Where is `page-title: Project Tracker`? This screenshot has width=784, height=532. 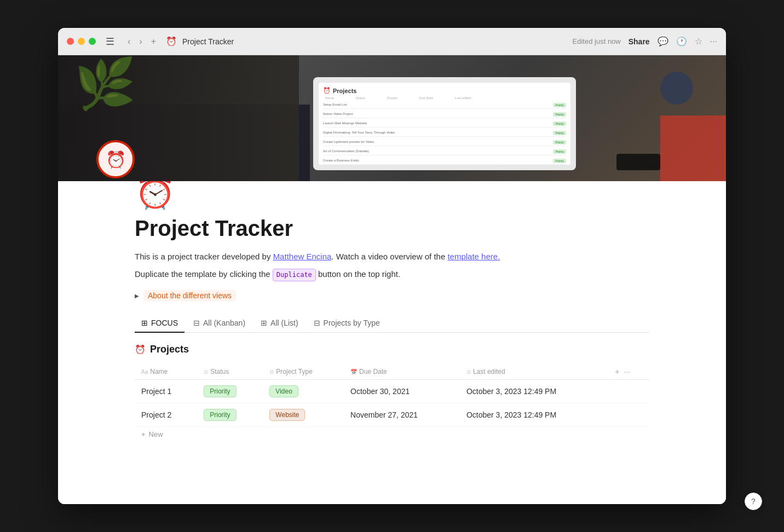
page-title: Project Tracker is located at coordinates (392, 228).